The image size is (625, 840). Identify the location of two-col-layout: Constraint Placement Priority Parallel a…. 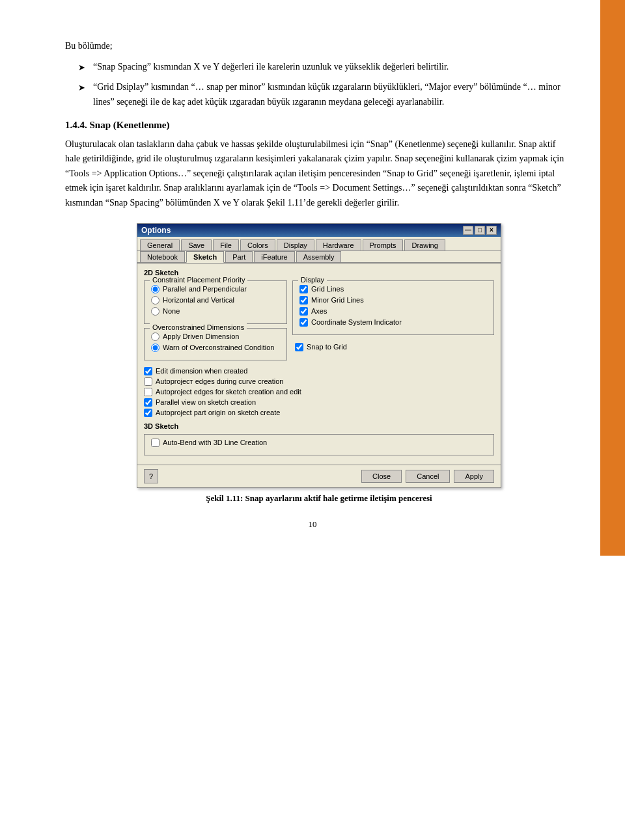
(319, 323).